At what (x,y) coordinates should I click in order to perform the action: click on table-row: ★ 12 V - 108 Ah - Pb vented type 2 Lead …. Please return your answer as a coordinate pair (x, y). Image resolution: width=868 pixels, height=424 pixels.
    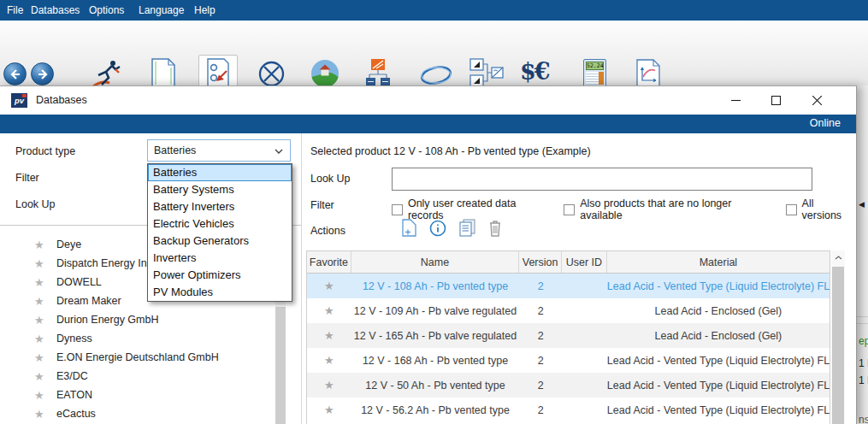
    Looking at the image, I should click on (568, 286).